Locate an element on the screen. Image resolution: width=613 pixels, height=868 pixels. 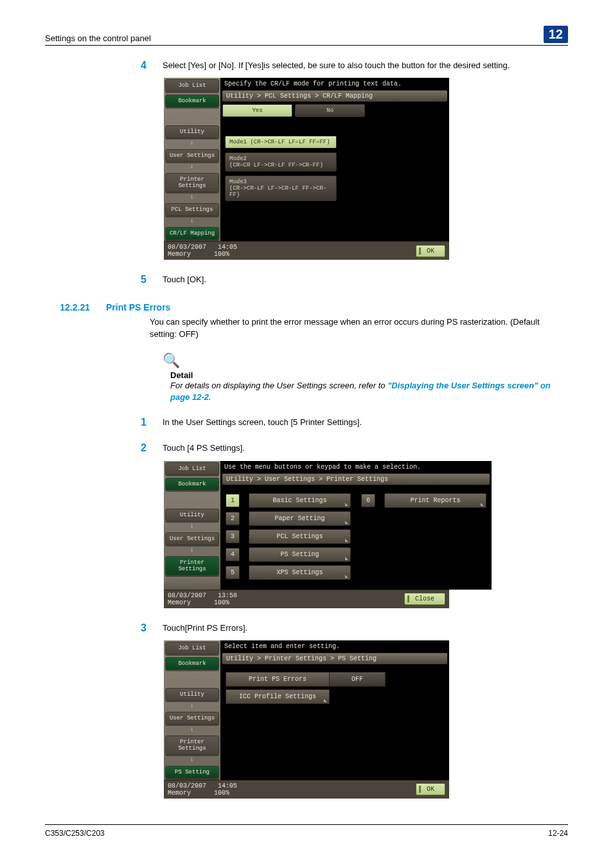
running-header: Settings on the control panel is located at coordinates (98, 39).